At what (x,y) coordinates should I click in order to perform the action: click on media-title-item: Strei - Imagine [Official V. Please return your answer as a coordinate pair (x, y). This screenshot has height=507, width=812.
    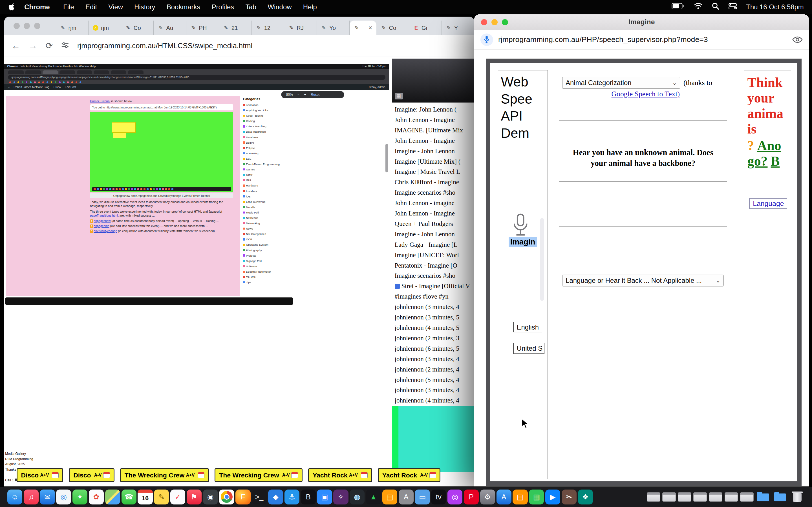
    Looking at the image, I should click on (435, 286).